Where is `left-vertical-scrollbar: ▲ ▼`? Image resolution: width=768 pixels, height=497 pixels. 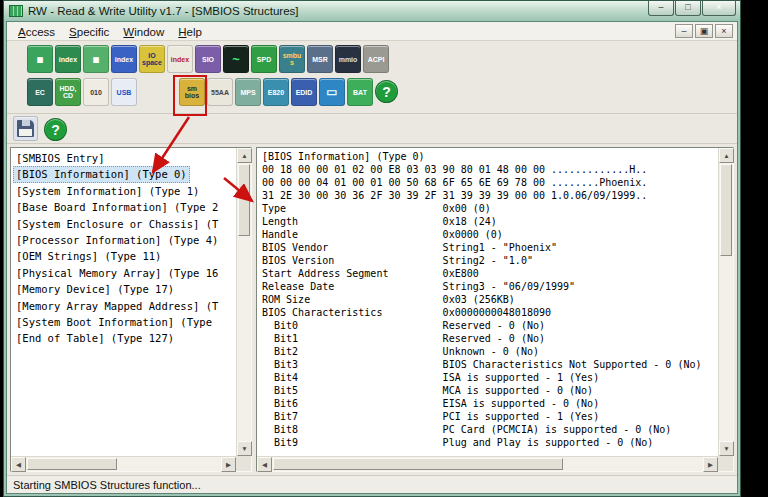
left-vertical-scrollbar: ▲ ▼ is located at coordinates (244, 302).